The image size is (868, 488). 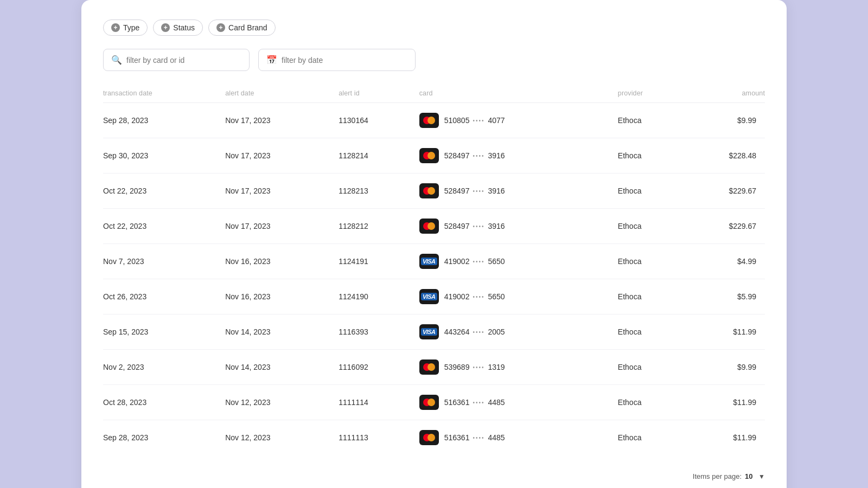 I want to click on card-number: 516361 •••• 4485, so click(x=475, y=402).